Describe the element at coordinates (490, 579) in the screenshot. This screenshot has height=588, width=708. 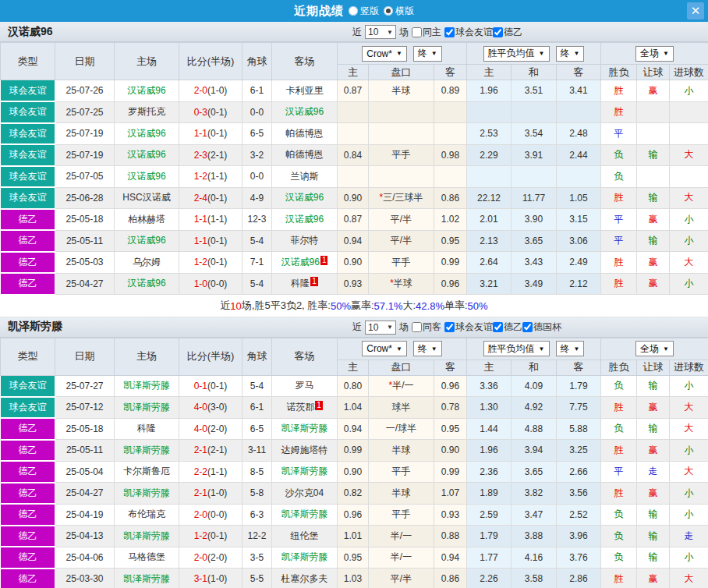
I see `cell-avg-home: 2.26` at that location.